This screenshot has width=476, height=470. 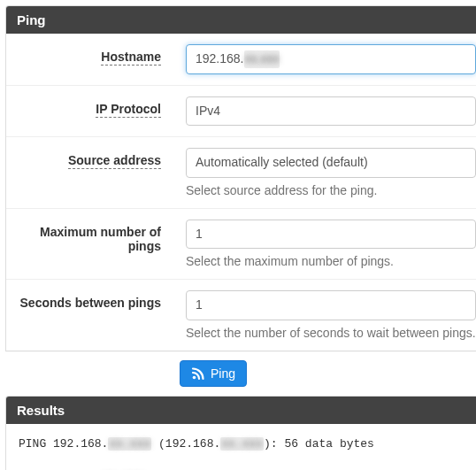 What do you see at coordinates (88, 158) in the screenshot?
I see `label-source-address: Source address` at bounding box center [88, 158].